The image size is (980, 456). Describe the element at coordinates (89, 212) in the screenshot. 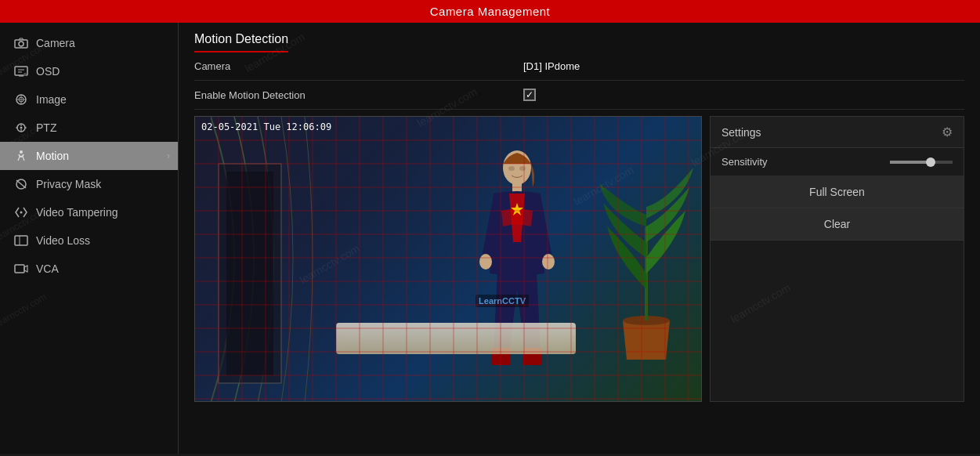

I see `sidebar-item-video-tampering: Video Tampering` at that location.